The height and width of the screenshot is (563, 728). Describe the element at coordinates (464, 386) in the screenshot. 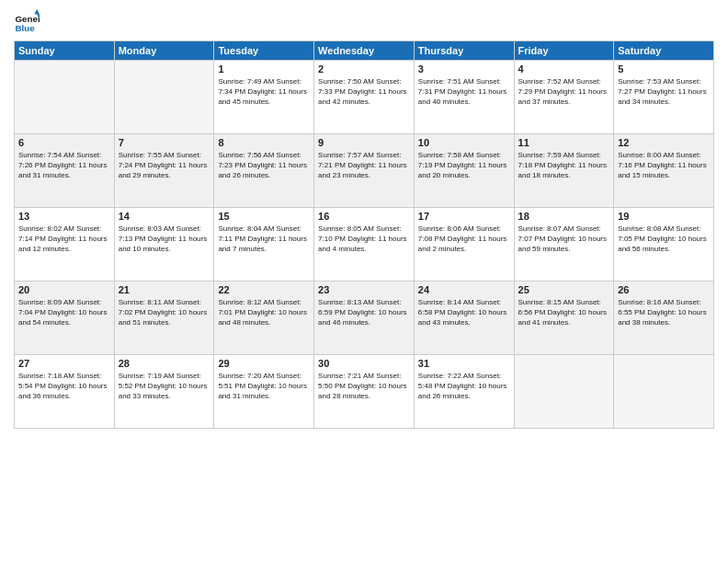

I see `day-info: Sunrise: 7:22 AM Sunset: 5:48 PM Dayligh…` at that location.